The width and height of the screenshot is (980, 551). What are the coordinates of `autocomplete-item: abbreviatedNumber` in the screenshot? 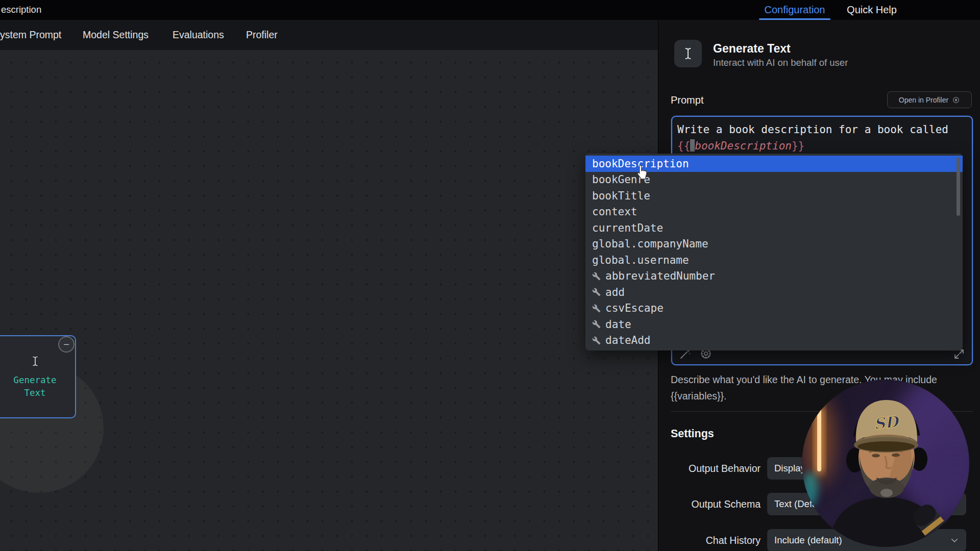 It's located at (774, 277).